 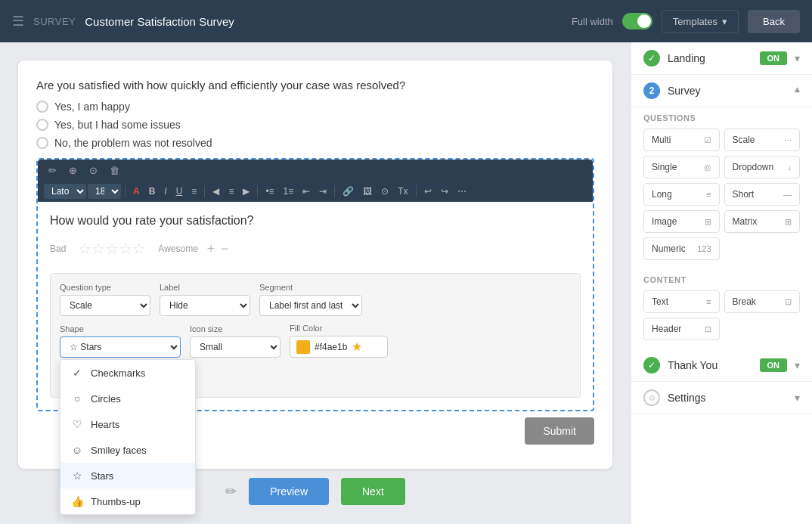 What do you see at coordinates (445, 191) in the screenshot?
I see `redo-btn: ↪` at bounding box center [445, 191].